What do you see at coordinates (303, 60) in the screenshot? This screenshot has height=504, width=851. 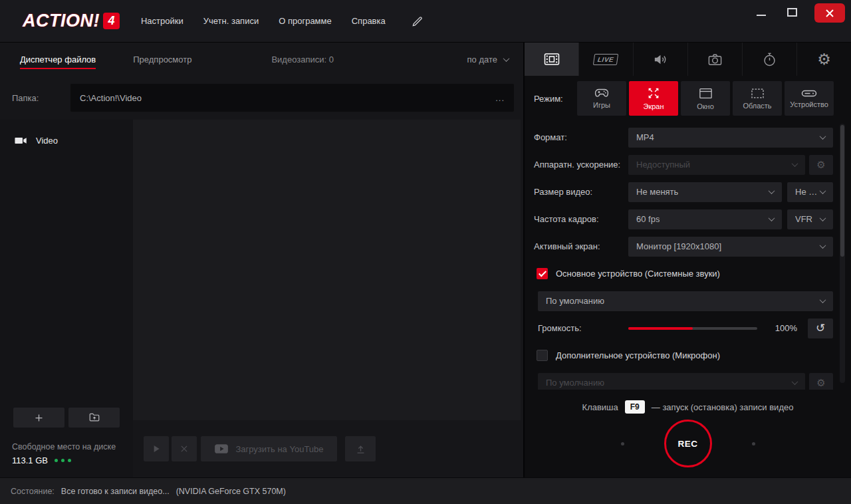 I see `recordings-count-label: Видеозаписи: 0` at bounding box center [303, 60].